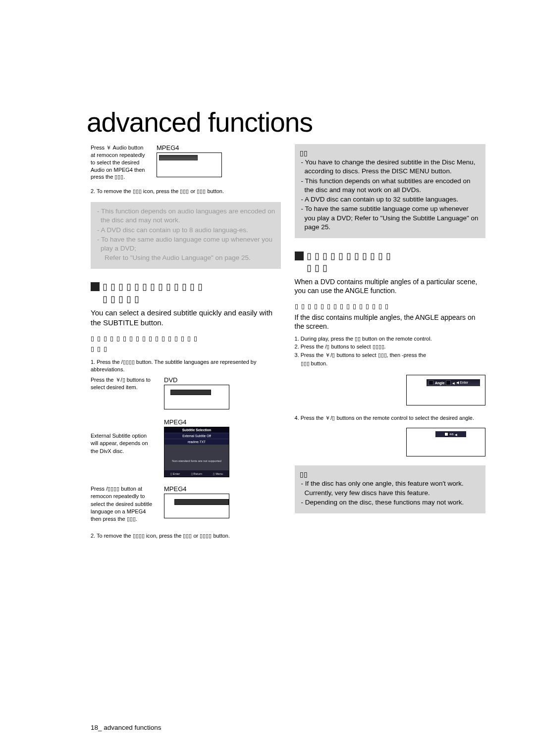 This screenshot has height=756, width=535. I want to click on page-title: advanced functions, so click(286, 122).